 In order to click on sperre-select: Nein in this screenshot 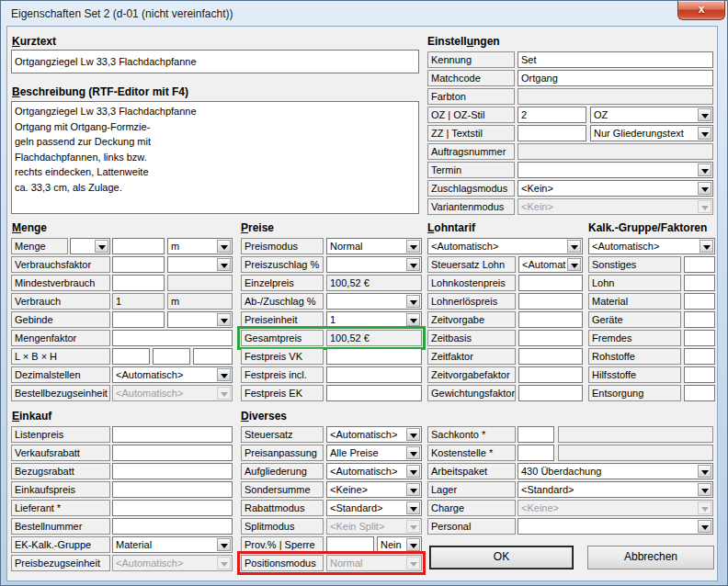, I will do `click(399, 545)`.